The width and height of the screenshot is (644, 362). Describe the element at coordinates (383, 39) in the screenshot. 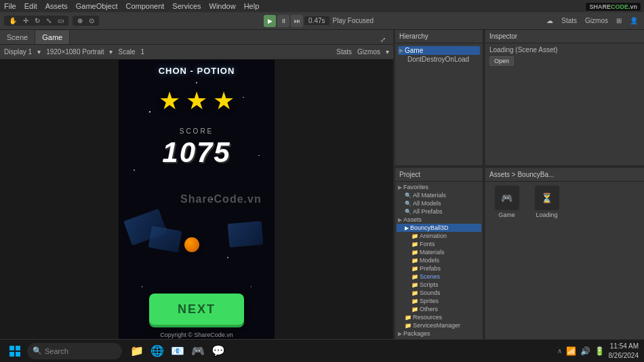

I see `maximize-btn: ⤢` at that location.